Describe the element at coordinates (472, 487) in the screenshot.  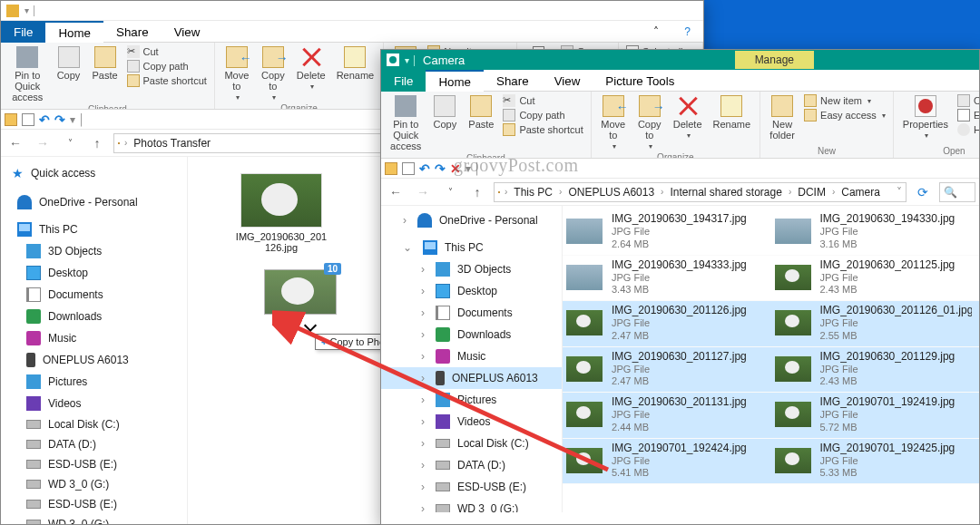
I see `nav-item: ›ESD-USB (E:)` at that location.